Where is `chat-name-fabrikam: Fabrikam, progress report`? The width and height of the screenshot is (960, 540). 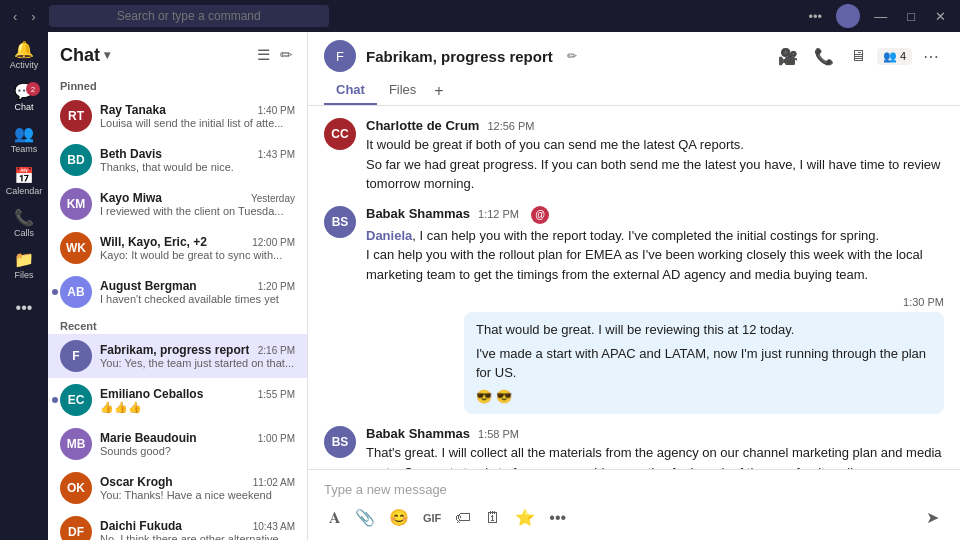 chat-name-fabrikam: Fabrikam, progress report is located at coordinates (174, 350).